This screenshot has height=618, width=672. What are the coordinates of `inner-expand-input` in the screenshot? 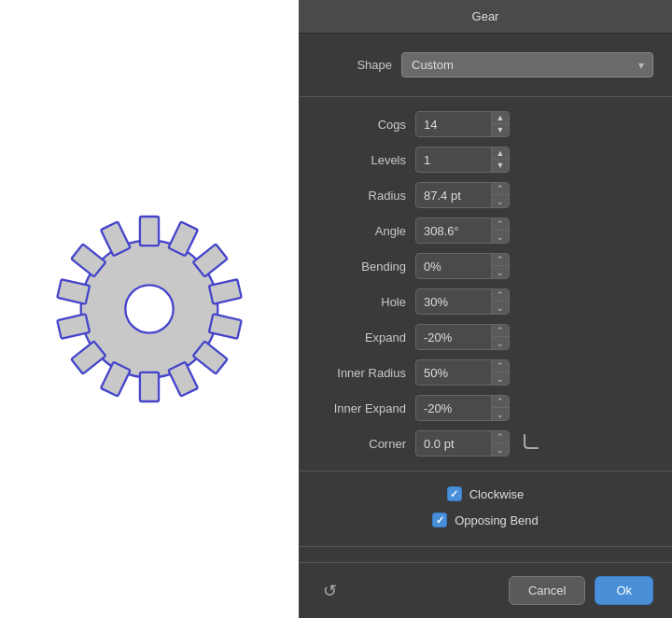 It's located at (454, 409).